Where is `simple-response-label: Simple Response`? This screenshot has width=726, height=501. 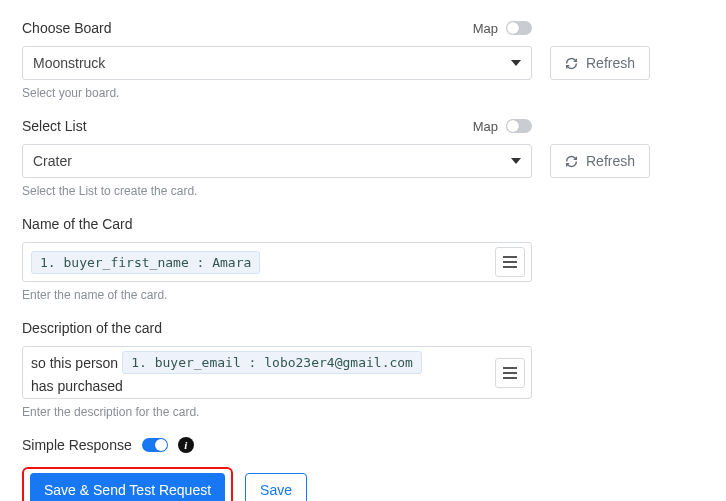
simple-response-label: Simple Response is located at coordinates (77, 445).